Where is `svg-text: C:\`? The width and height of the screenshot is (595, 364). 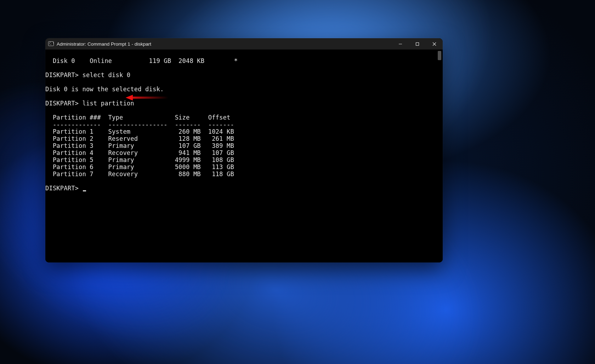 svg-text: C:\ is located at coordinates (52, 44).